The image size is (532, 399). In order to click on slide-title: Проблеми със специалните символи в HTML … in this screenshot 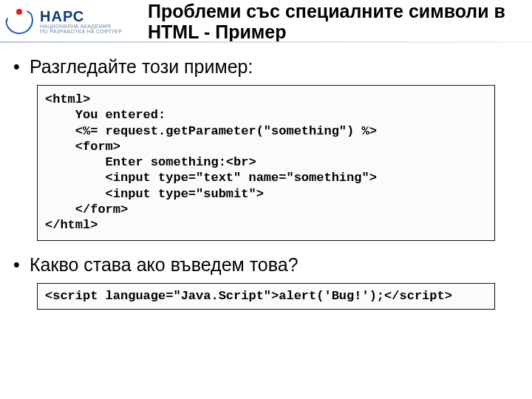, I will do `click(340, 22)`.